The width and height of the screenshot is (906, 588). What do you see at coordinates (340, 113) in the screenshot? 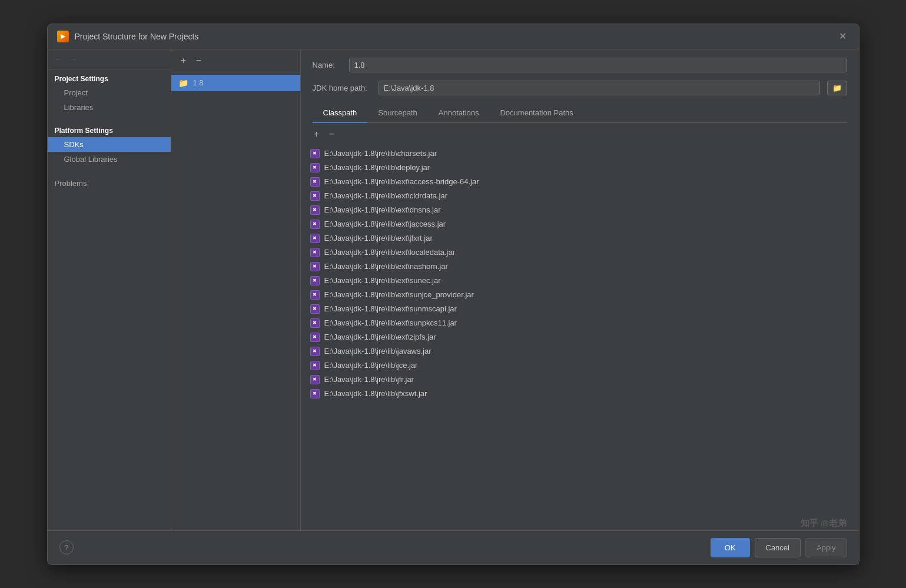
I see `tab-classpath: Classpath` at bounding box center [340, 113].